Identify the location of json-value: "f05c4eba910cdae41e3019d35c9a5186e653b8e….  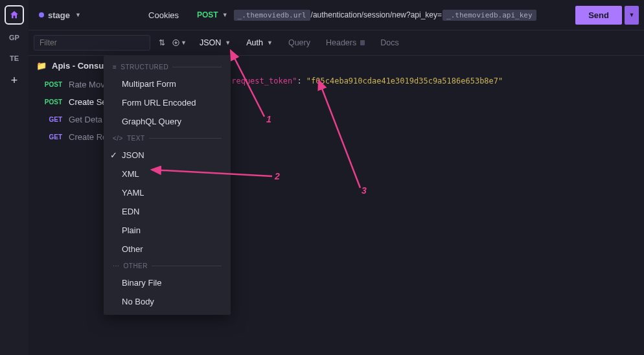
(404, 81).